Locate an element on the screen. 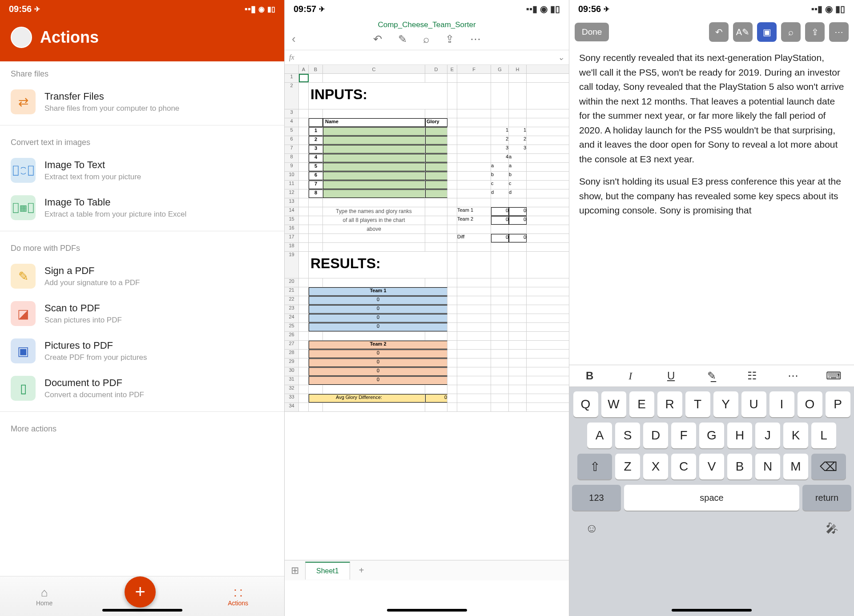 This screenshot has width=854, height=616. key-f: F is located at coordinates (684, 435).